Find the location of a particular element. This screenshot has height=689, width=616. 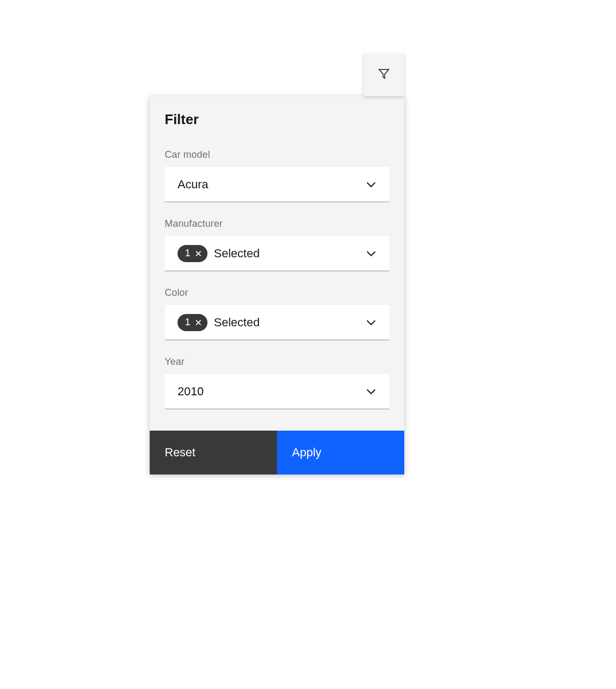

color-tag: 1 is located at coordinates (192, 323).